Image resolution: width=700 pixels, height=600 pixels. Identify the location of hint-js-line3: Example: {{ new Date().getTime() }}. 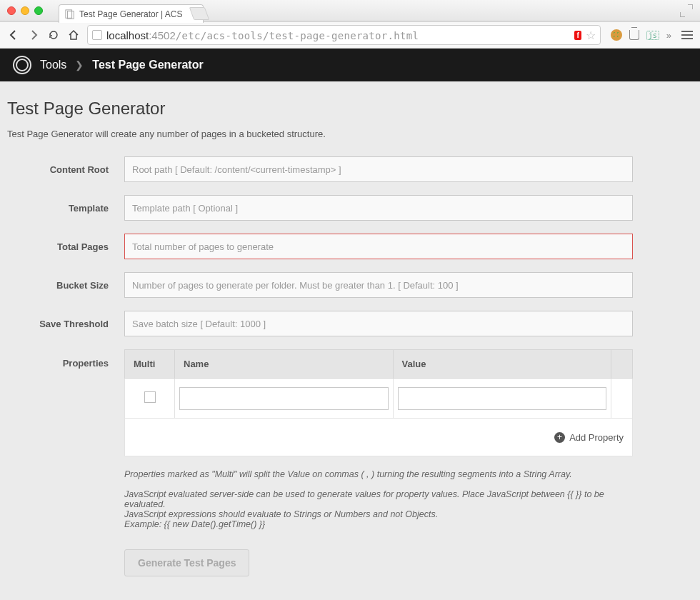
(379, 524).